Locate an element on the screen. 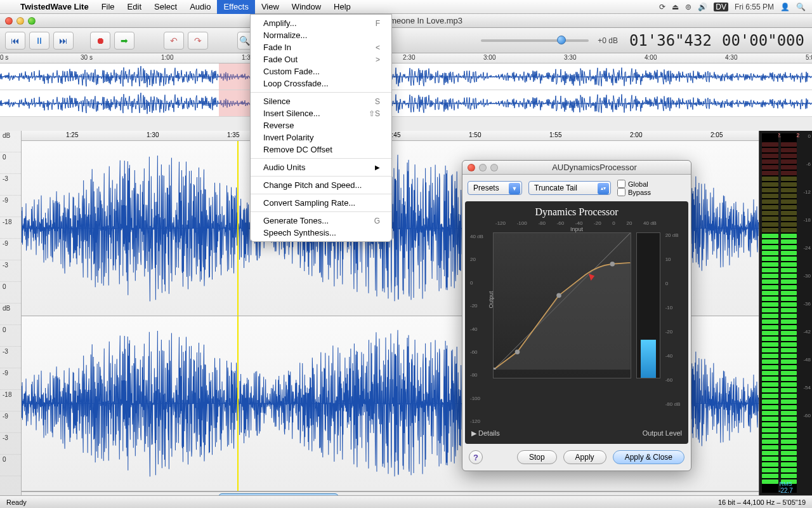 Image resolution: width=812 pixels, height=508 pixels. menu-item-silence: SilenceS is located at coordinates (321, 102).